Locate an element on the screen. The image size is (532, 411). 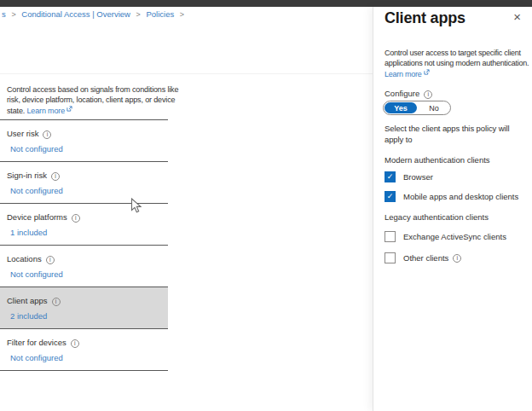
condition-row-locations: Locationsi Not configured is located at coordinates (84, 266).